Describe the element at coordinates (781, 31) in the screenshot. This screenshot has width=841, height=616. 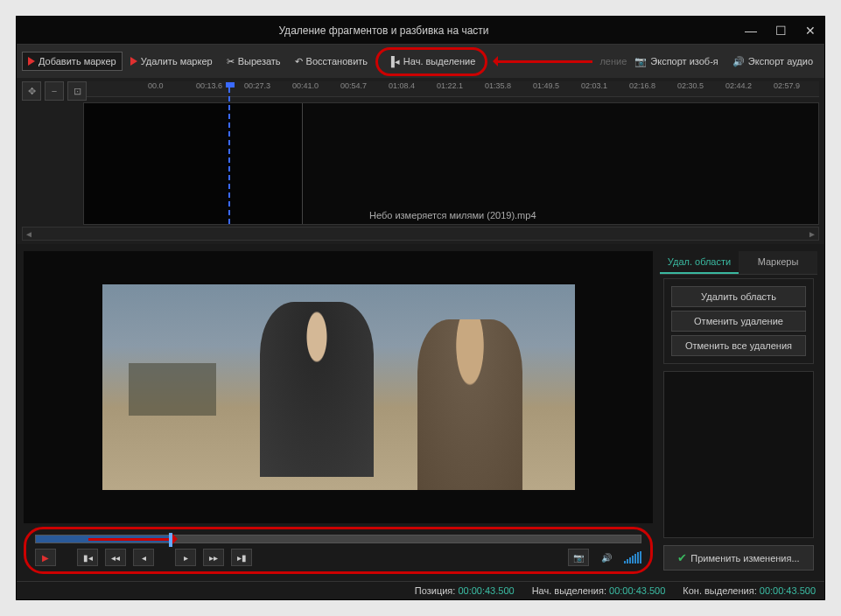
I see `maximize-button: ☐` at that location.